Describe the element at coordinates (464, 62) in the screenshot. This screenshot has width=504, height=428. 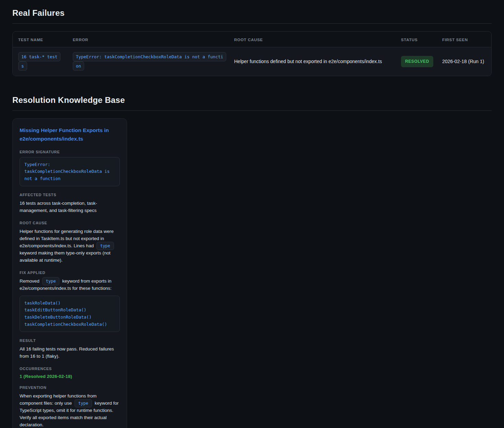
I see `first-seen-cell: 2026-02-18 (Run 1)` at that location.